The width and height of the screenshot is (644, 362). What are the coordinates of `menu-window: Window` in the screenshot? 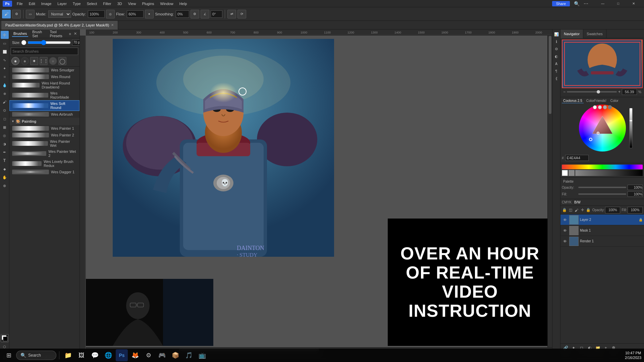 It's located at (167, 4).